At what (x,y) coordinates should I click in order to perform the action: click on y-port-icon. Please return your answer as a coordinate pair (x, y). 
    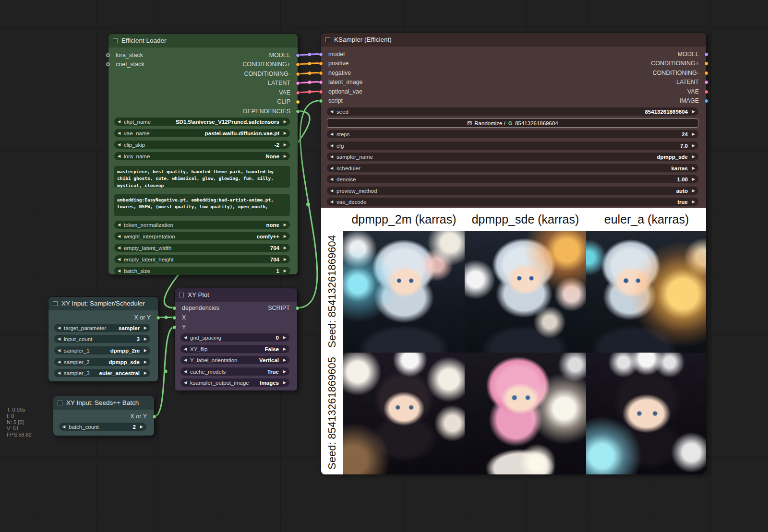
    Looking at the image, I should click on (175, 327).